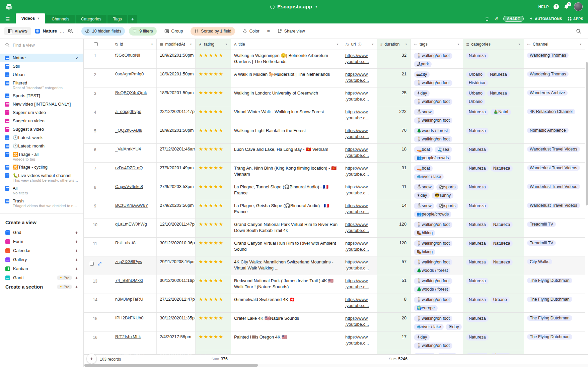 This screenshot has width=588, height=367. Describe the element at coordinates (555, 134) in the screenshot. I see `cell-channel: Nomadic Ambience` at that location.